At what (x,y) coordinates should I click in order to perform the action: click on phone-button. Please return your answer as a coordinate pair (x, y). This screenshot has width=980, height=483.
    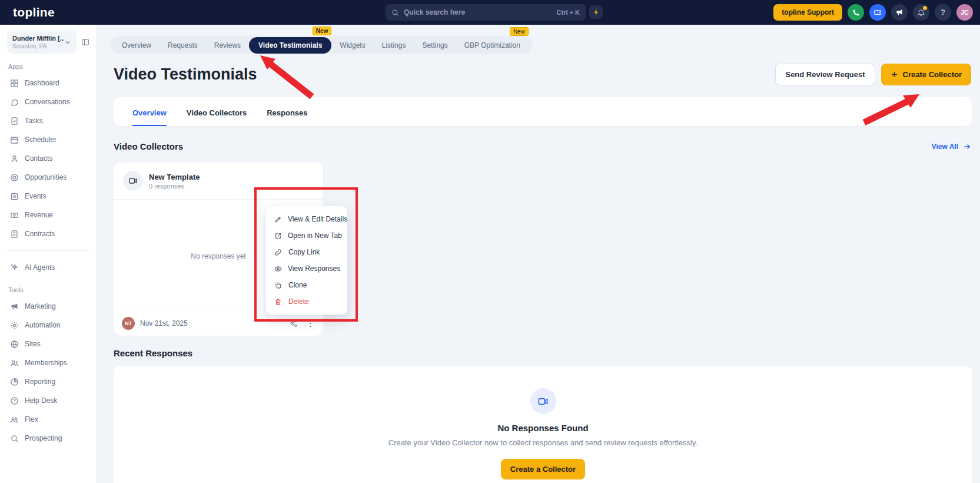
    Looking at the image, I should click on (856, 12).